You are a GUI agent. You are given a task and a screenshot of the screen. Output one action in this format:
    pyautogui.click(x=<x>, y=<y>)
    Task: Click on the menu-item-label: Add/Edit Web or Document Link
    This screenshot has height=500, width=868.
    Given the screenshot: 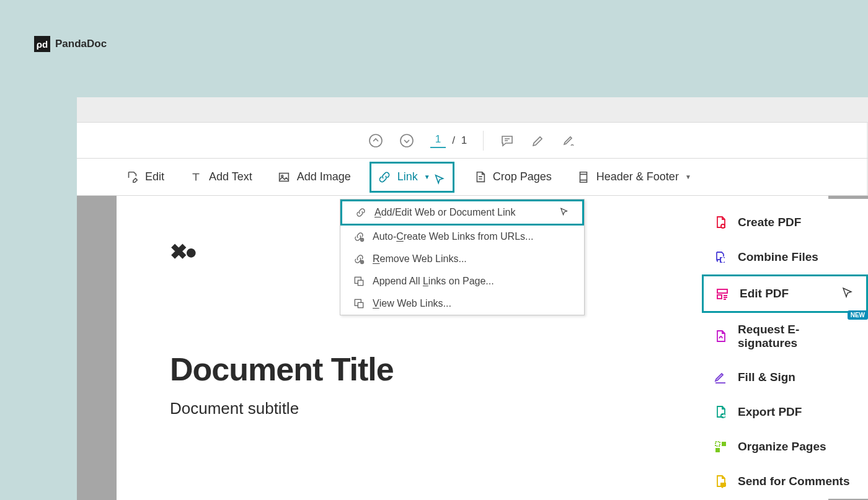 What is the action you would take?
    pyautogui.click(x=445, y=213)
    